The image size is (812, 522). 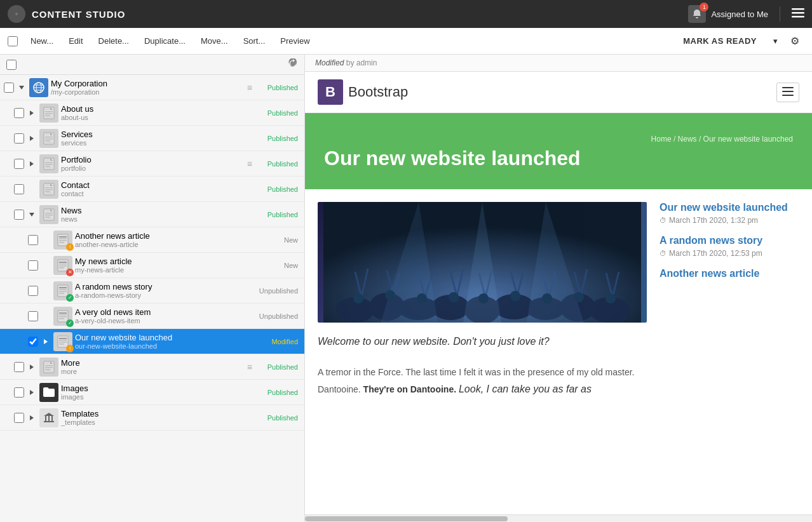 I want to click on expand-toggle-about-us, so click(x=32, y=113).